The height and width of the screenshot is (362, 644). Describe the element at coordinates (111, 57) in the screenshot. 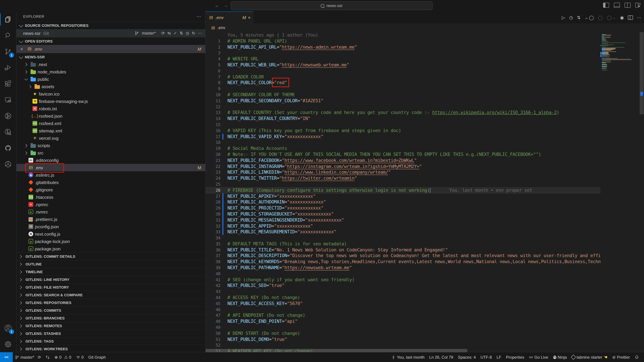

I see `section-workspace-news-ssr: NEWS-SSR` at that location.